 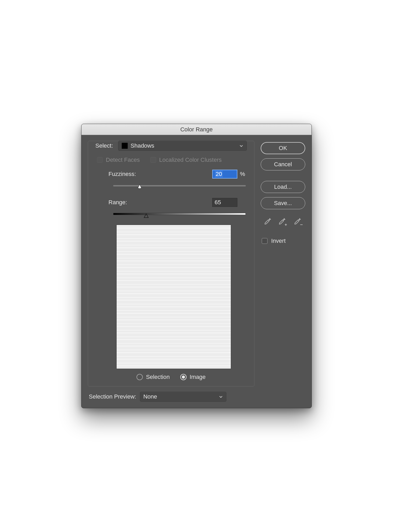 What do you see at coordinates (225, 202) in the screenshot?
I see `range-input: 65` at bounding box center [225, 202].